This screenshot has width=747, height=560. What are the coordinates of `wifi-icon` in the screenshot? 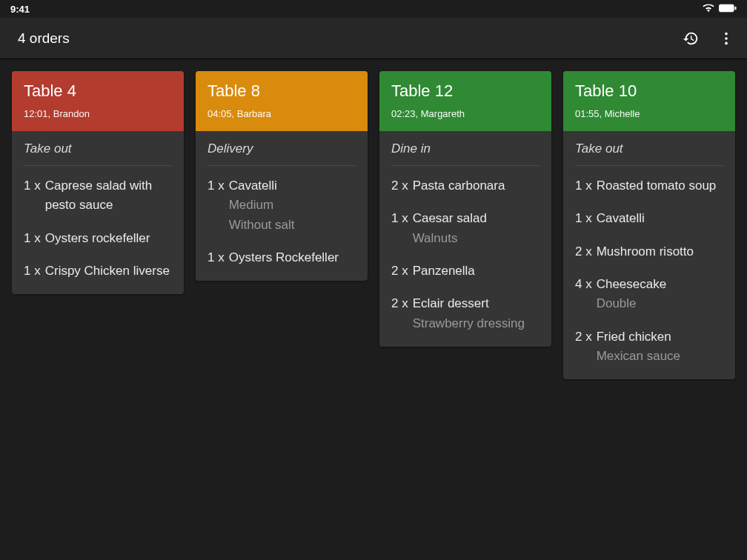 It's located at (708, 9).